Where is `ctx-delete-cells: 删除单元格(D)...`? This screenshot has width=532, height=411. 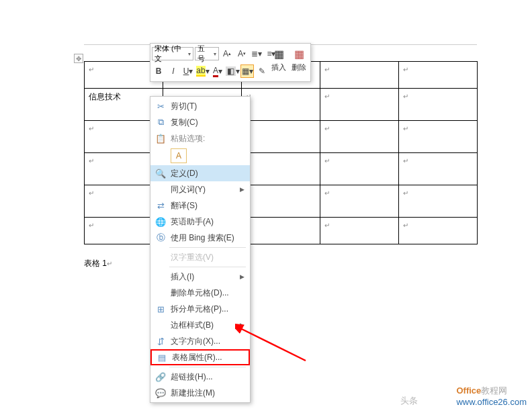 ctx-delete-cells: 删除单元格(D)... is located at coordinates (200, 293).